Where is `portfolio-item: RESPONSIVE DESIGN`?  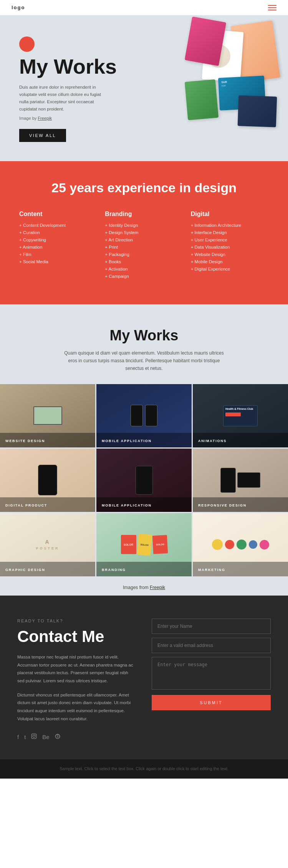 portfolio-item: RESPONSIVE DESIGN is located at coordinates (240, 480).